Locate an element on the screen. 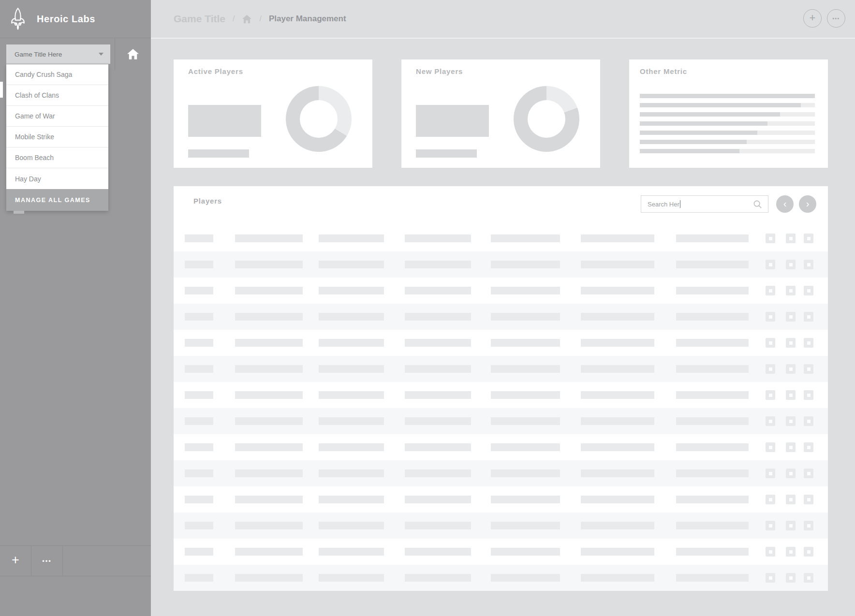  search-input: Search Her is located at coordinates (705, 204).